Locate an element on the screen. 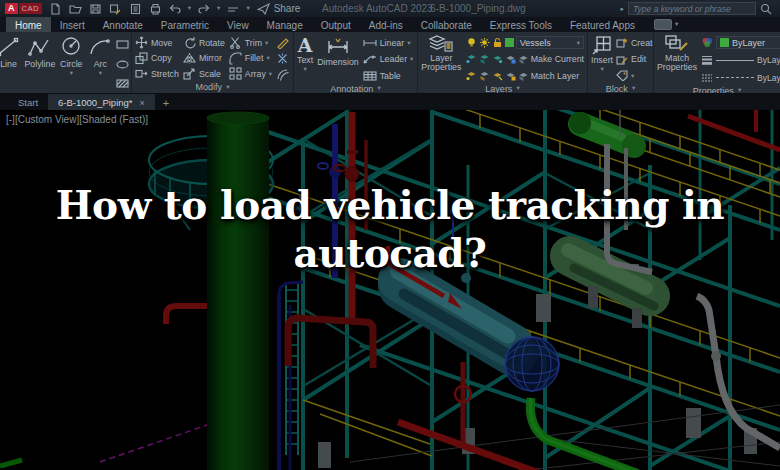 The image size is (780, 470). circle-flyout-caret-icon: ▾ is located at coordinates (72, 74).